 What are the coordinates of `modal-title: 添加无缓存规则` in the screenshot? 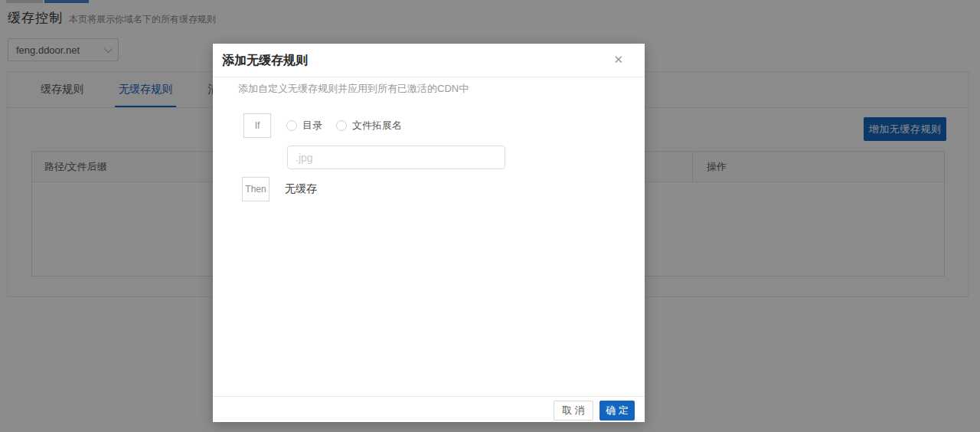 It's located at (265, 61).